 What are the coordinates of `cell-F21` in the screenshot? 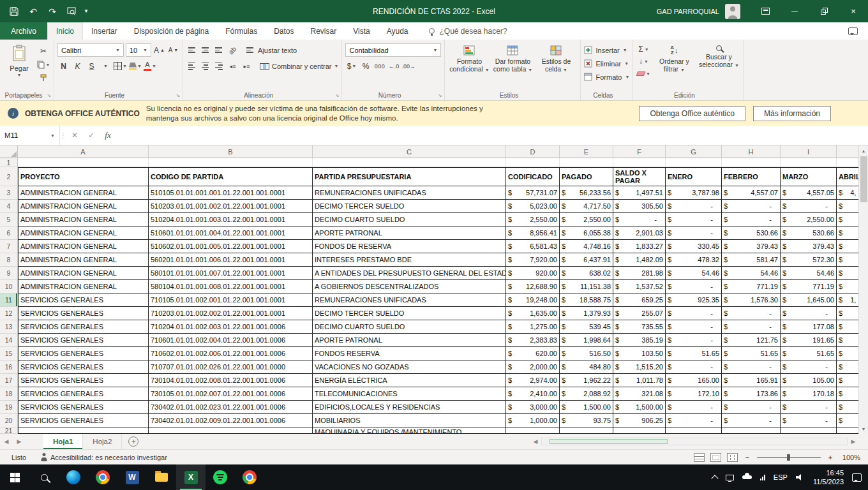 It's located at (640, 431).